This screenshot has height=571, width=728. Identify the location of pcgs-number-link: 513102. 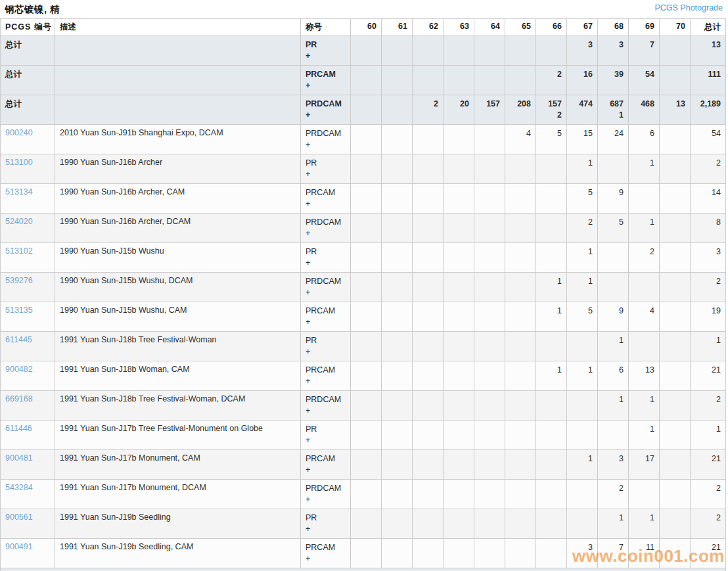
(19, 251).